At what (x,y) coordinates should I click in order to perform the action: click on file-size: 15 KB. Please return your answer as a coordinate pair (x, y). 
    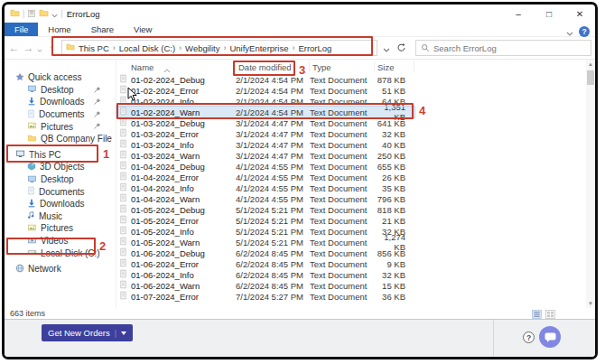
    Looking at the image, I should click on (395, 285).